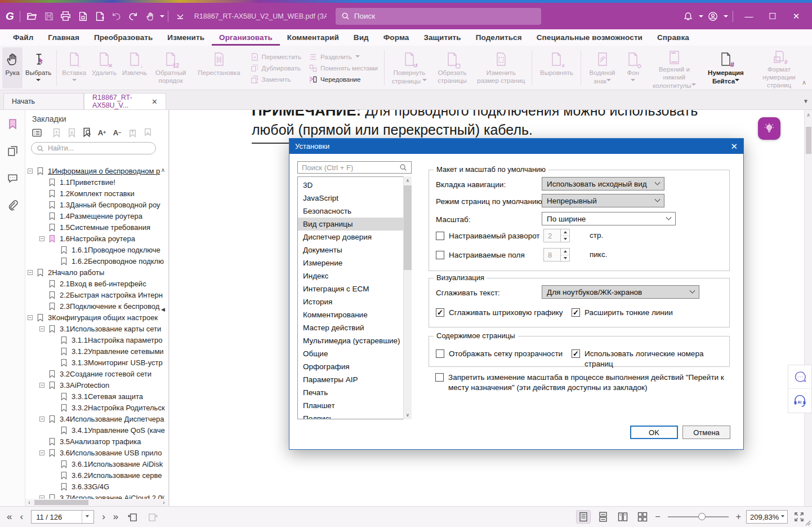 This screenshot has width=812, height=527. I want to click on category-item: 3D, so click(355, 185).